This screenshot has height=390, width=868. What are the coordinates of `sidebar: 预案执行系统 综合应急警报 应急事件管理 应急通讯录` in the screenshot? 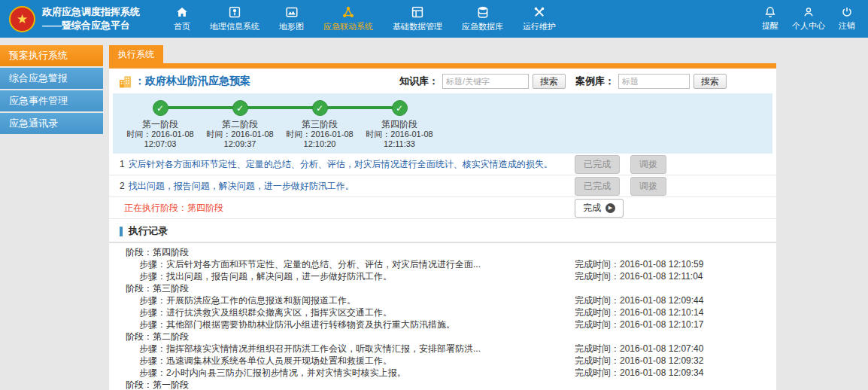 It's located at (51, 218).